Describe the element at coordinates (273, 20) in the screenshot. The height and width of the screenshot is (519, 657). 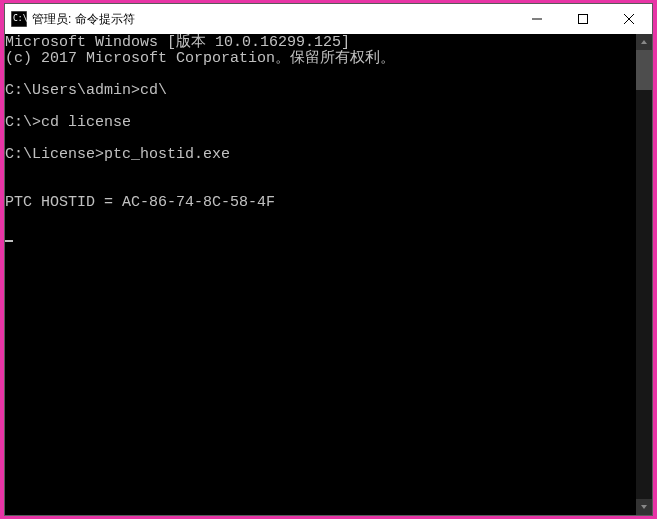
I see `window-title: 管理员: 命令提示符` at that location.